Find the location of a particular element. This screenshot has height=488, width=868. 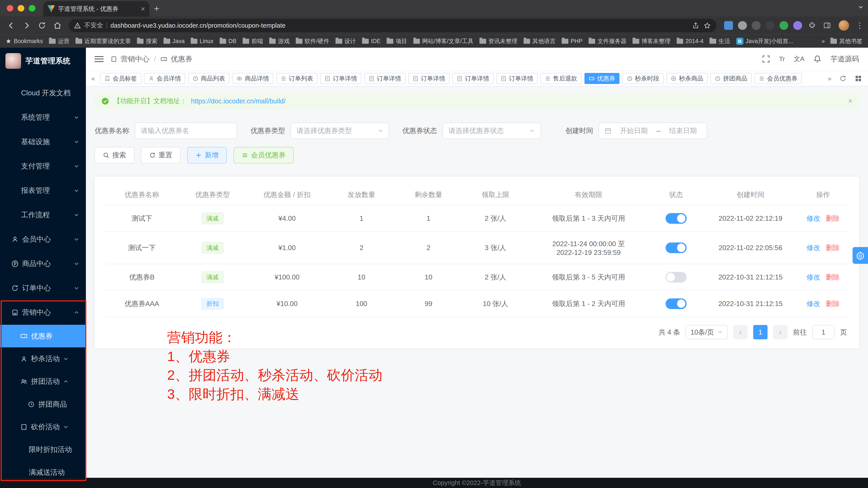

tab-close-icon: × is located at coordinates (143, 9).